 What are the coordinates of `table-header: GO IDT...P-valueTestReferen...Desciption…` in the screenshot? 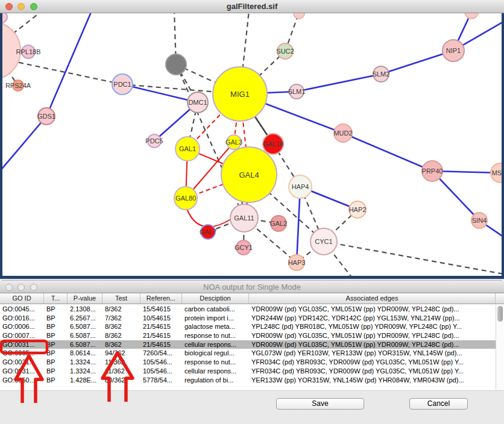 It's located at (248, 299).